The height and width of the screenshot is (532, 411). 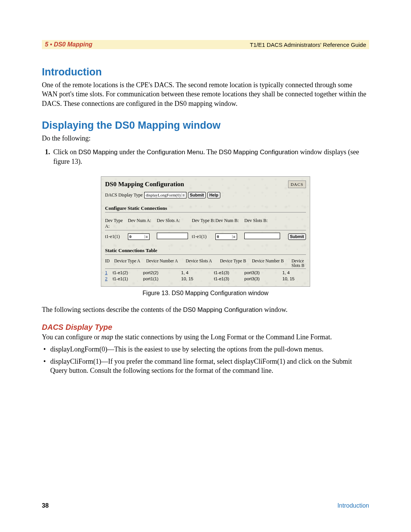 What do you see at coordinates (206, 328) in the screenshot?
I see `heading-dacs-display-type: DACS Display Type` at bounding box center [206, 328].